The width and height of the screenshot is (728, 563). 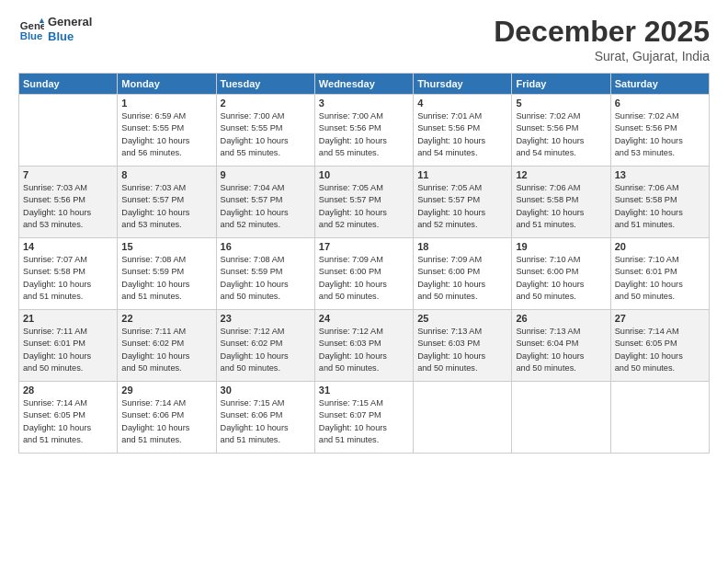 What do you see at coordinates (364, 346) in the screenshot?
I see `calendar-cell: 24Sunrise: 7:12 AM Sunset: 6:03 PM Dayli…` at bounding box center [364, 346].